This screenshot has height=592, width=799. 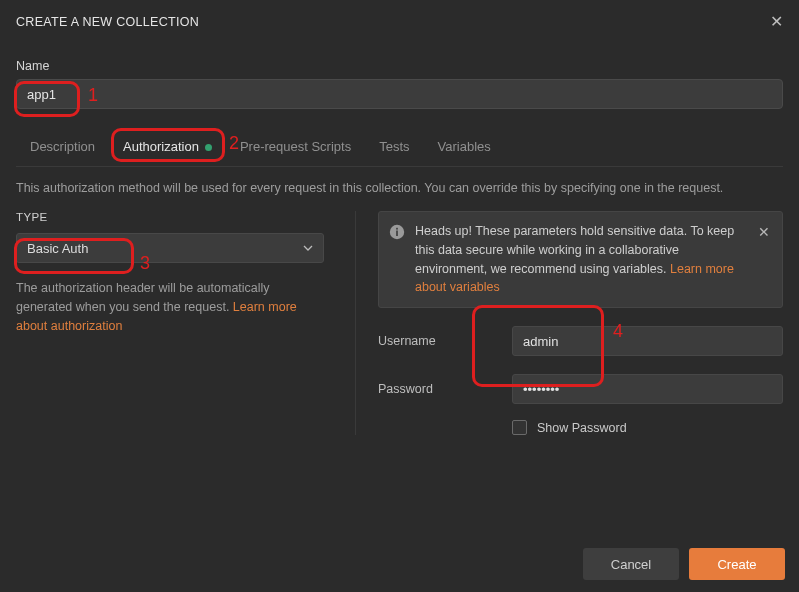 I want to click on show-password-label: Show Password, so click(x=582, y=428).